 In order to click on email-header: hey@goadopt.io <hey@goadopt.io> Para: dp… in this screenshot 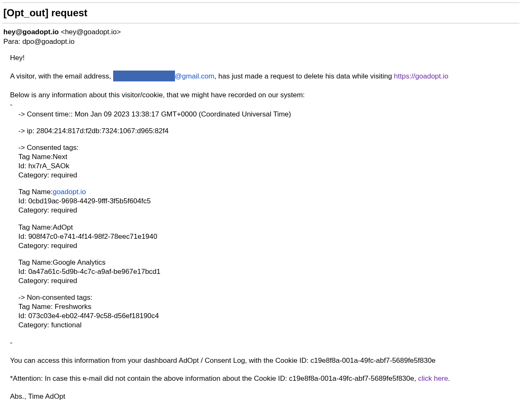, I will do `click(261, 37)`.